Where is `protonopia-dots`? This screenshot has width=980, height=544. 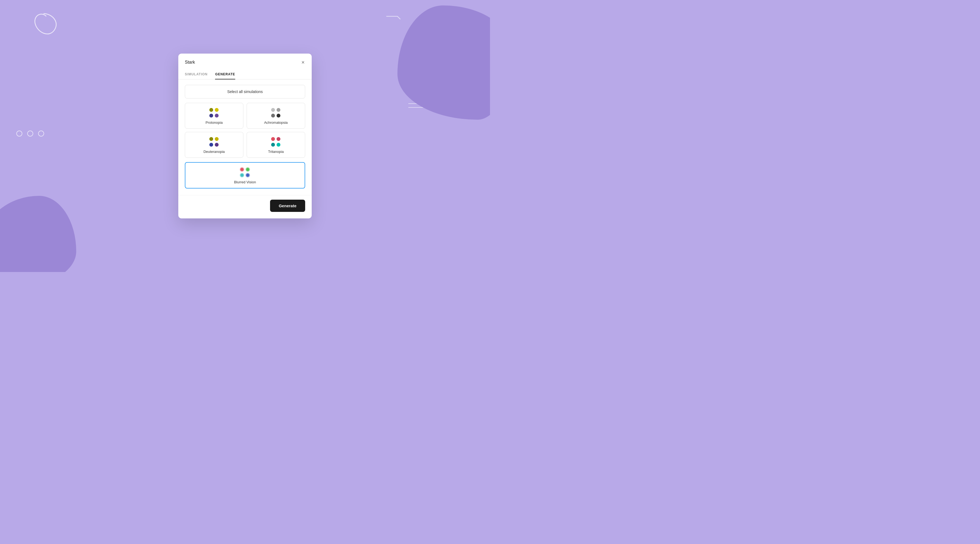
protonopia-dots is located at coordinates (214, 113).